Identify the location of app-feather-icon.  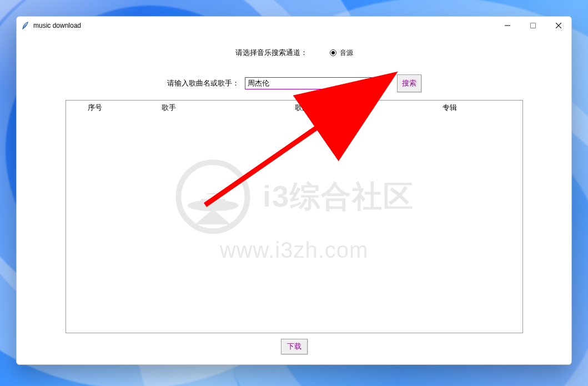
(26, 26).